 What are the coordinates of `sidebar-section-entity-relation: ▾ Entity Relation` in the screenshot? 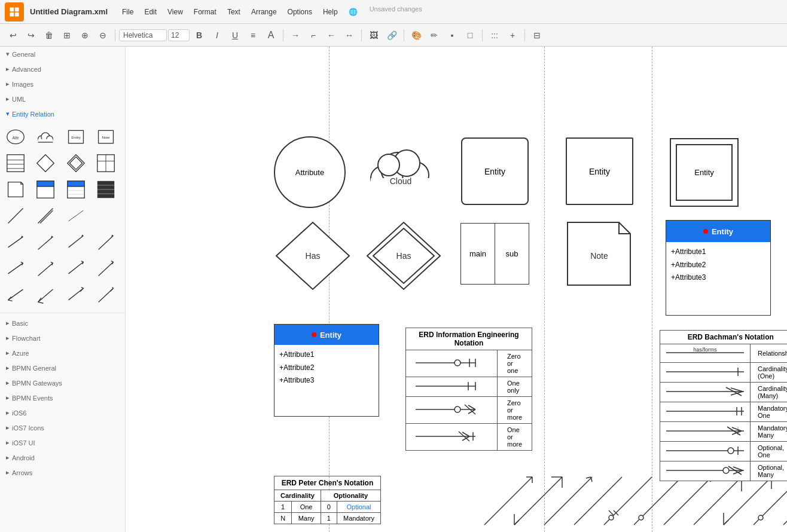 It's located at (62, 114).